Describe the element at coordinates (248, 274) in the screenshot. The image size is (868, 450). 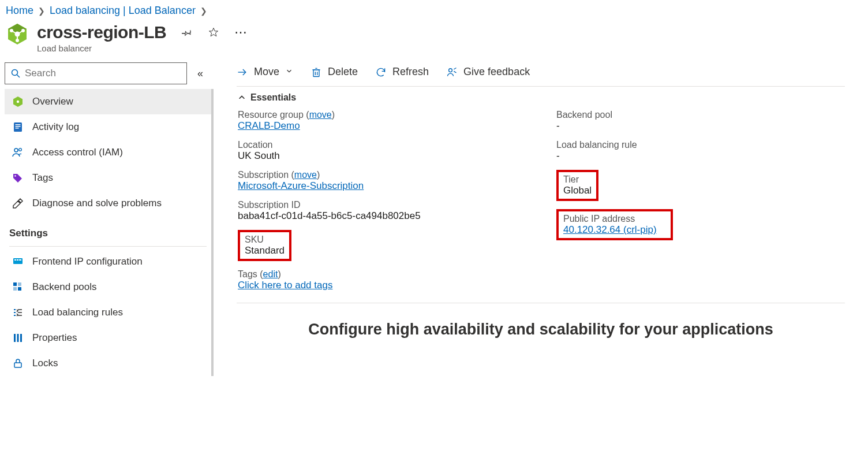
I see `field-label: Tags` at that location.